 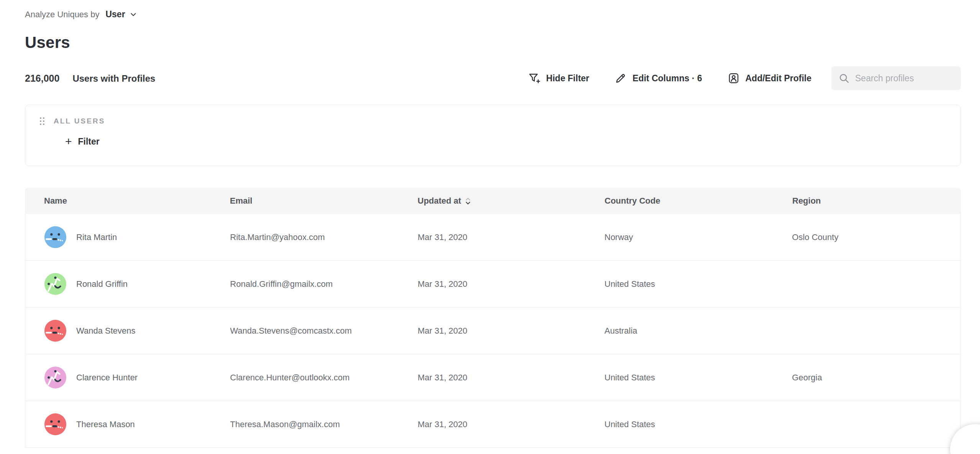 What do you see at coordinates (128, 377) in the screenshot?
I see `user-name-cell: Clarence Hunter` at bounding box center [128, 377].